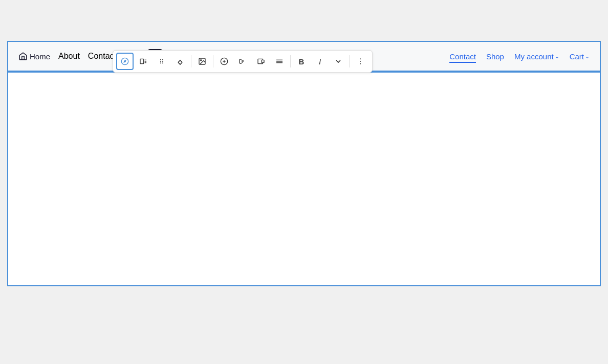  What do you see at coordinates (180, 61) in the screenshot?
I see `move-updown-button` at bounding box center [180, 61].